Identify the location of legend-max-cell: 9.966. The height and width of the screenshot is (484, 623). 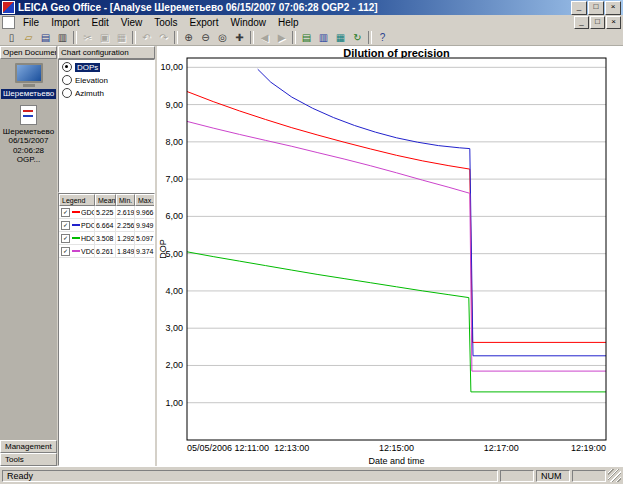
(144, 212).